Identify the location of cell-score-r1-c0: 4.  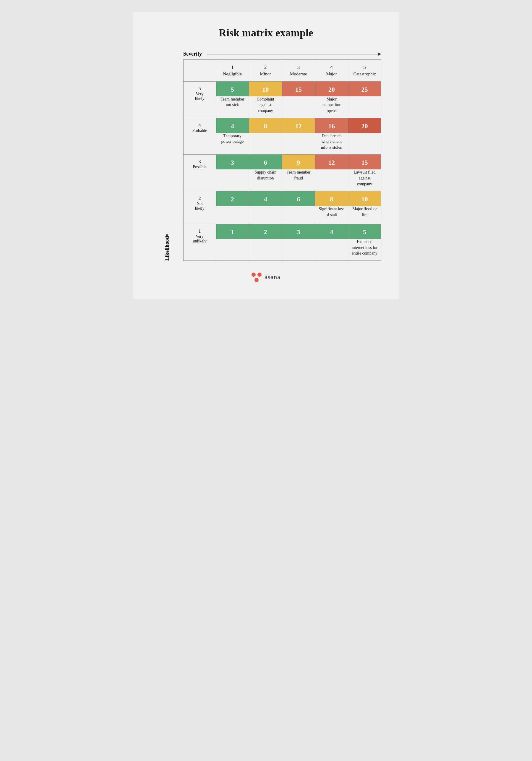
(233, 126).